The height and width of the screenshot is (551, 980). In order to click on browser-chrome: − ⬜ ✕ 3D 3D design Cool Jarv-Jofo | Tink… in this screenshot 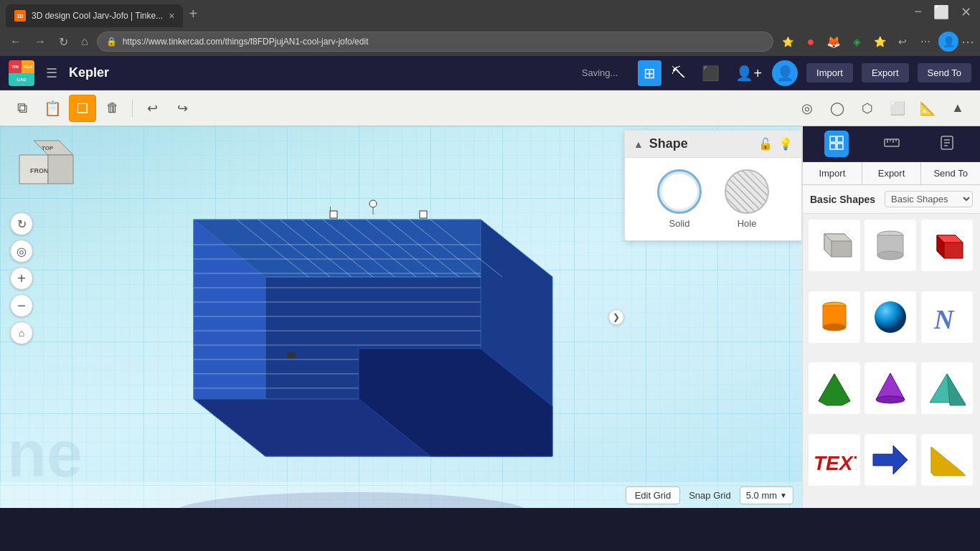, I will do `click(490, 28)`.